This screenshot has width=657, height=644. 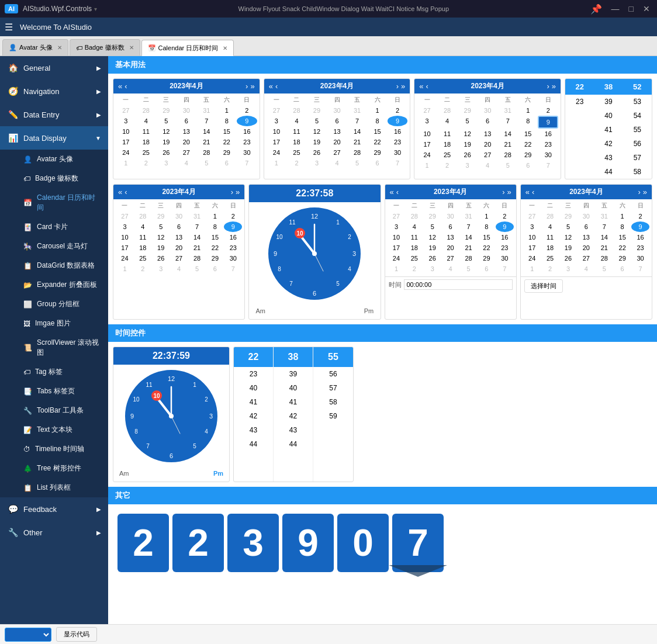 I want to click on second-item: 56, so click(x=333, y=374).